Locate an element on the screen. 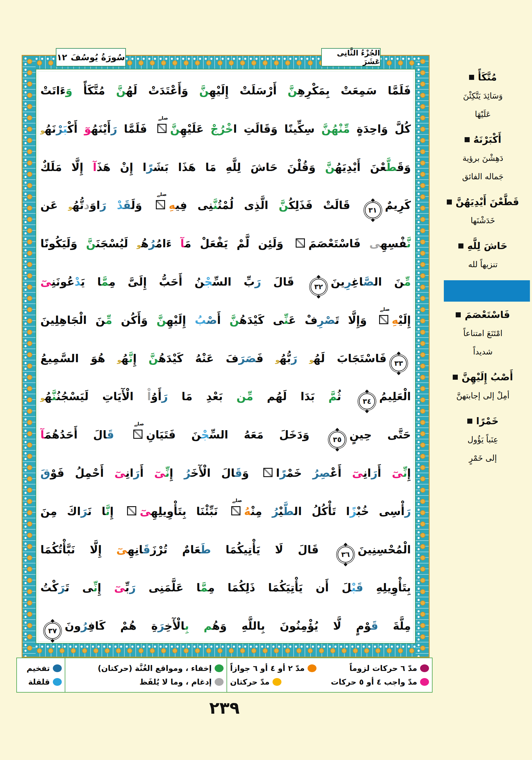 The image size is (532, 760). glossary-entry: حَاشَ لِلَّهِتنزيهاً لله is located at coordinates (483, 255).